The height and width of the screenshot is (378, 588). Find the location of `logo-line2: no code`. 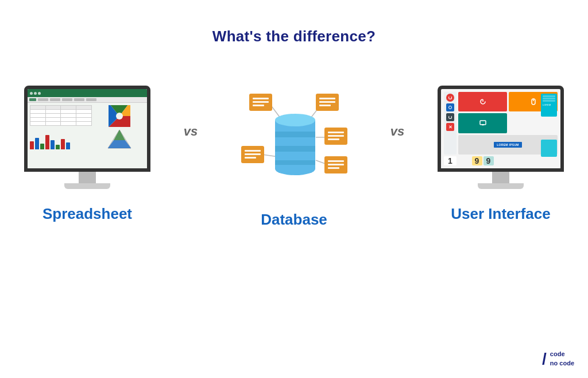

logo-line2: no code is located at coordinates (562, 363).